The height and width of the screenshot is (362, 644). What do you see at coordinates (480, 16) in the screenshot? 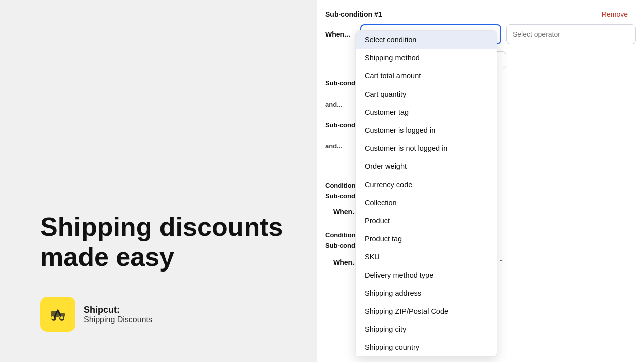
I see `sub-condition-header: Sub-condition #1 Remove` at bounding box center [480, 16].